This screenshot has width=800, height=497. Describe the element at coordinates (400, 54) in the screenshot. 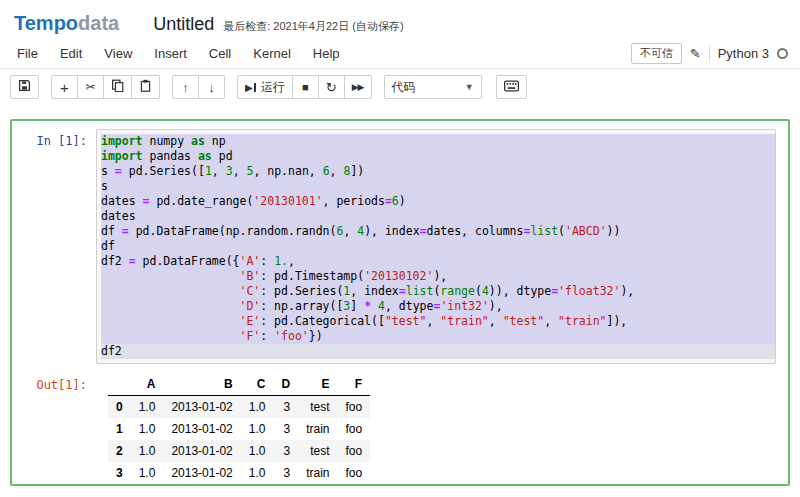

I see `menu-bar: FileEditViewInsertCellKernelHelp 不可信 ✎ P…` at that location.